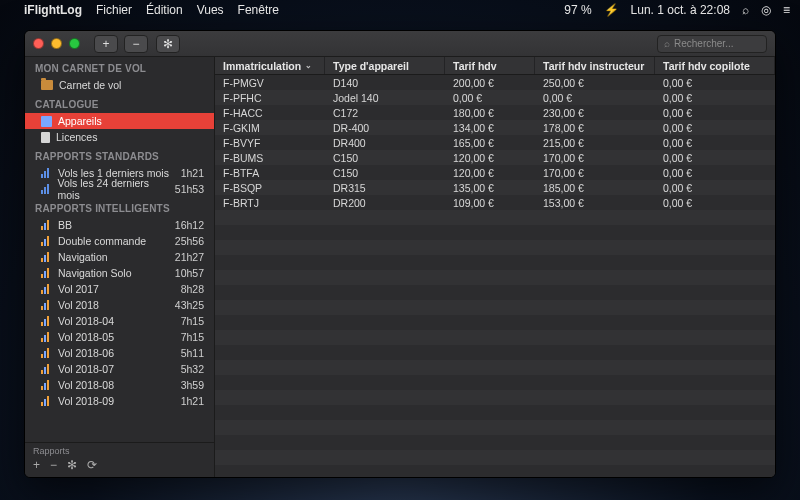 The height and width of the screenshot is (500, 800). Describe the element at coordinates (746, 10) in the screenshot. I see `spotlight-icon: ⌕` at that location.